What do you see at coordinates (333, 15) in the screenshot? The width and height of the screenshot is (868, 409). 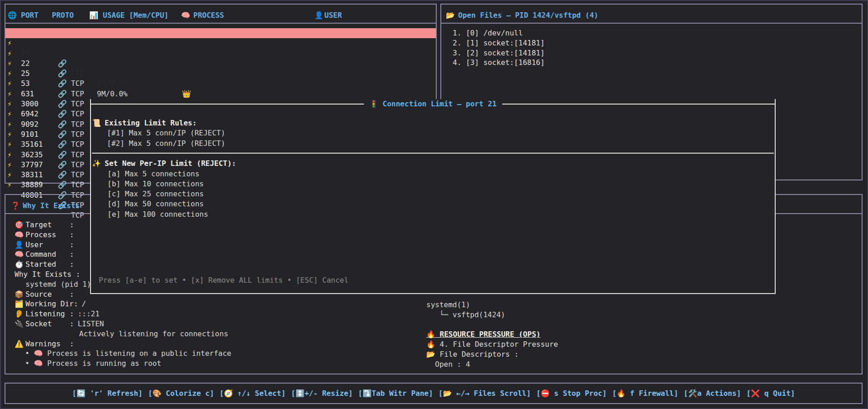 I see `col-header-user: USER` at bounding box center [333, 15].